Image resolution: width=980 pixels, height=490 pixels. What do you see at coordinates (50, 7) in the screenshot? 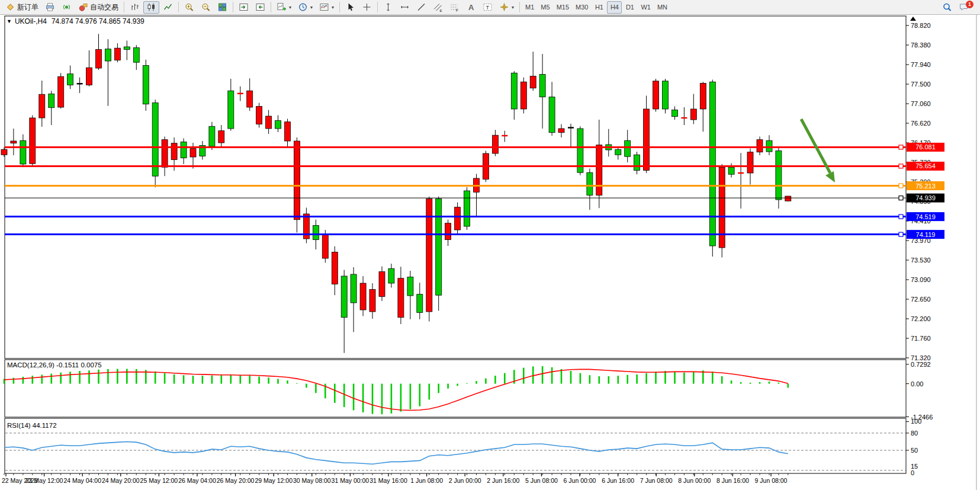
I see `print-icon` at bounding box center [50, 7].